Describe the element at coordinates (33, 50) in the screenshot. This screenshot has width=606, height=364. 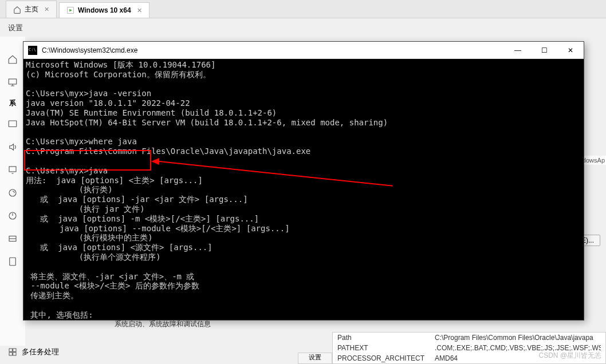
I see `cmd-icon` at that location.